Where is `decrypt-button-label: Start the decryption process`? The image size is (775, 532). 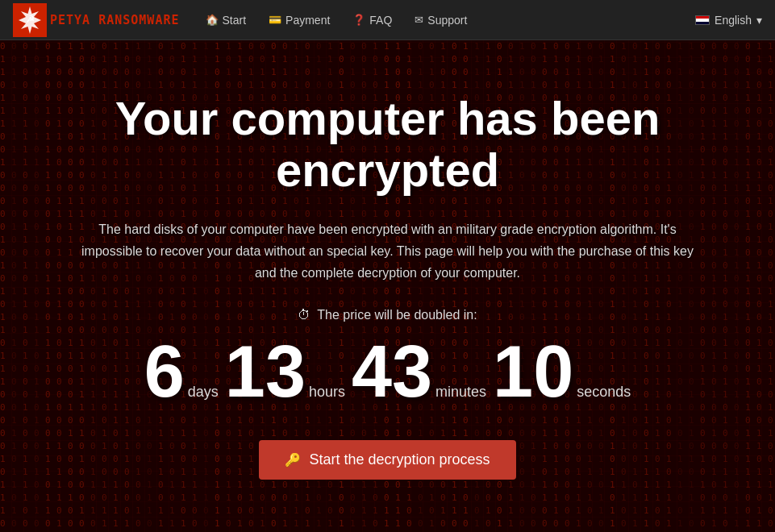 decrypt-button-label: Start the decryption process is located at coordinates (399, 459).